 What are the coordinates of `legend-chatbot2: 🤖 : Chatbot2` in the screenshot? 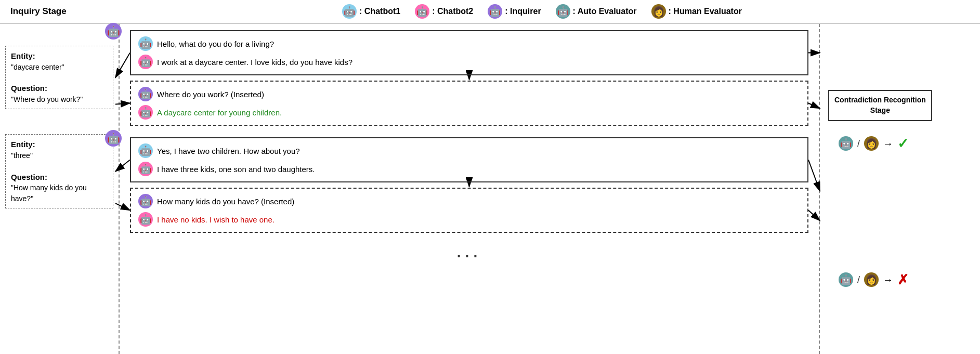 It's located at (444, 11).